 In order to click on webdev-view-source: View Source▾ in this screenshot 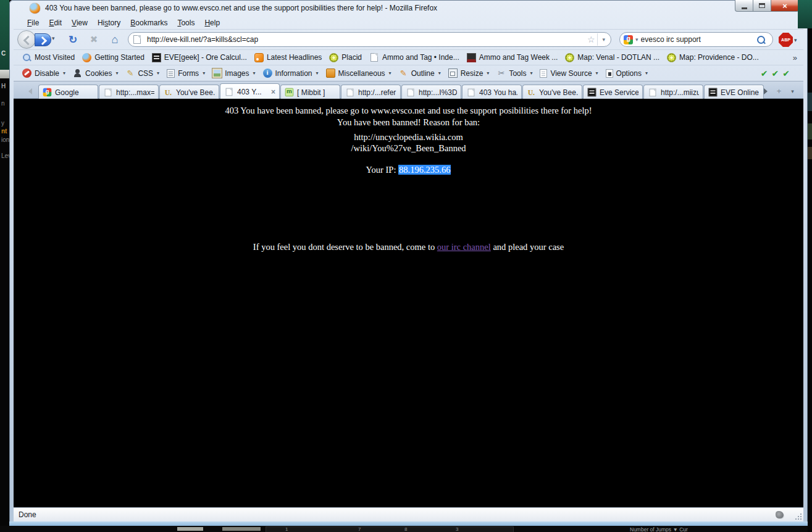, I will do `click(569, 73)`.